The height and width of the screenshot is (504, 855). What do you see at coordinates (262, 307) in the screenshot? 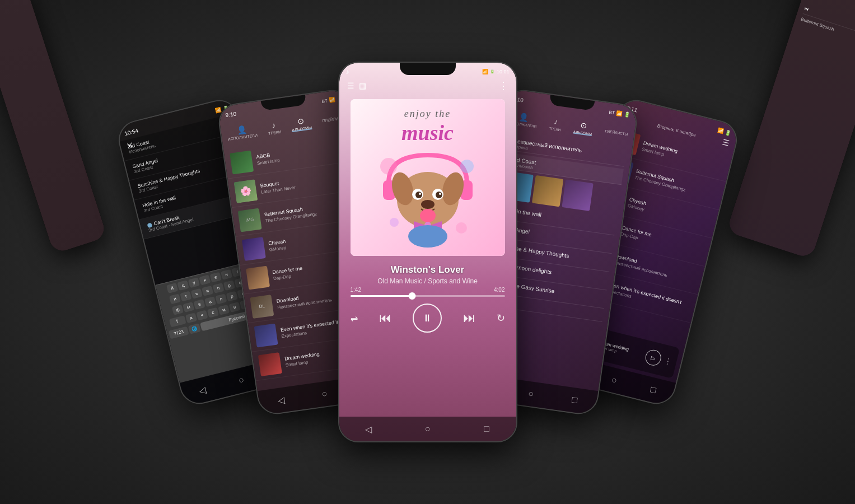
I see `track-thumb: DL` at bounding box center [262, 307].